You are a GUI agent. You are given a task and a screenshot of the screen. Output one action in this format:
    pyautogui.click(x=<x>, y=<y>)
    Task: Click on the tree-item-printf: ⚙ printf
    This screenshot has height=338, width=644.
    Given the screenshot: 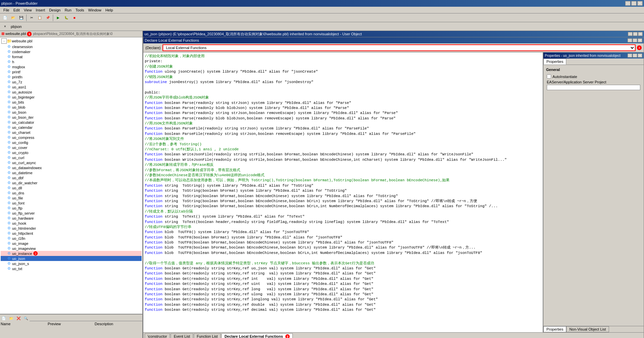 What is the action you would take?
    pyautogui.click(x=71, y=72)
    